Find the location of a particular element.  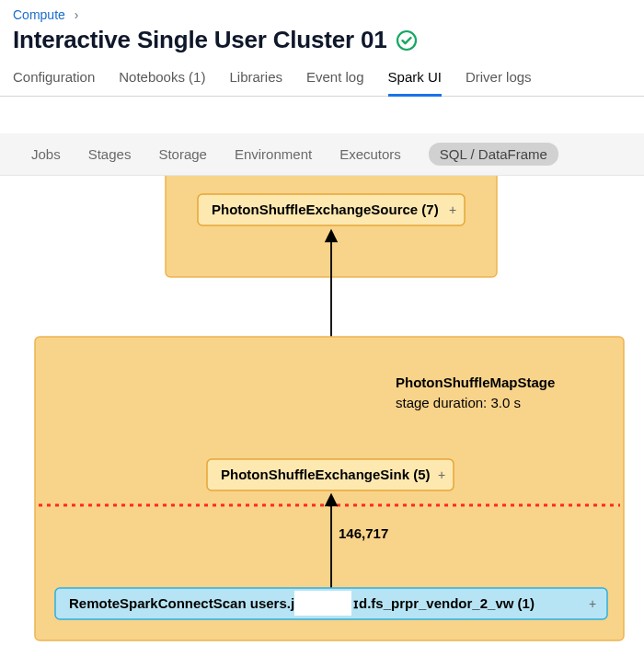

tab-event-log: Event log is located at coordinates (335, 79).